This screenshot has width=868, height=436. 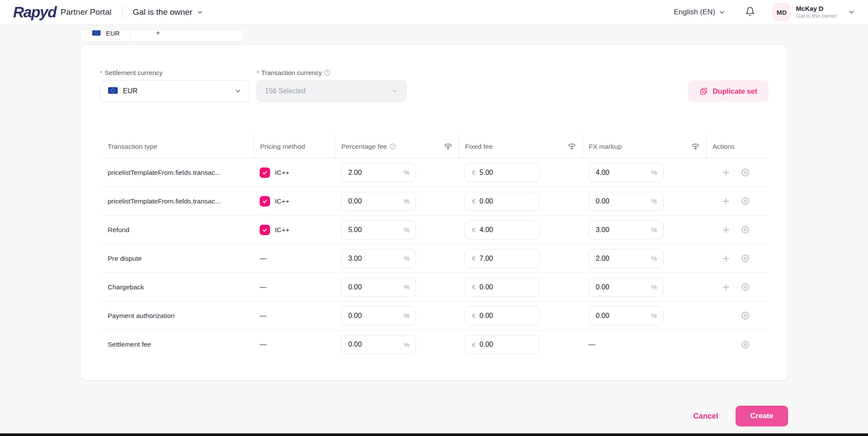 I want to click on fx-markup-empty: —, so click(x=592, y=344).